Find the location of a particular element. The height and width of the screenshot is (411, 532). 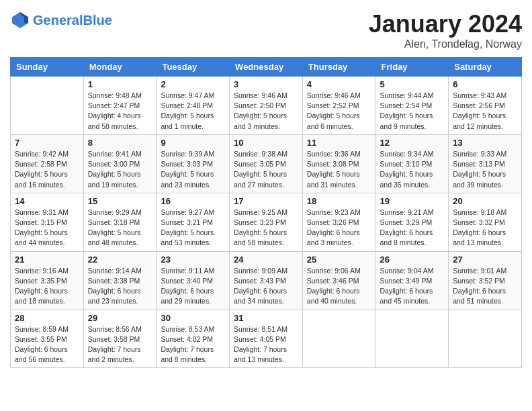

day-number: 25 is located at coordinates (339, 259).